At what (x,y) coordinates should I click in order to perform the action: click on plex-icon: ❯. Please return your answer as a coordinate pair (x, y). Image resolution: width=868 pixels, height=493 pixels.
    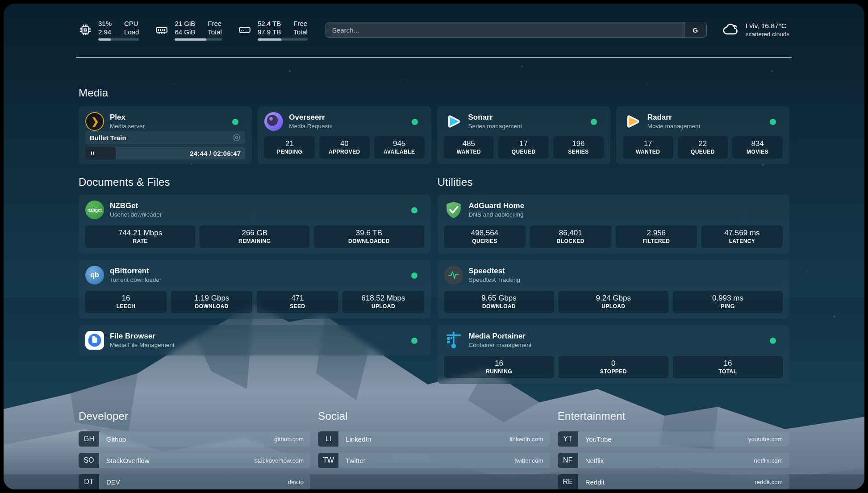
    Looking at the image, I should click on (95, 121).